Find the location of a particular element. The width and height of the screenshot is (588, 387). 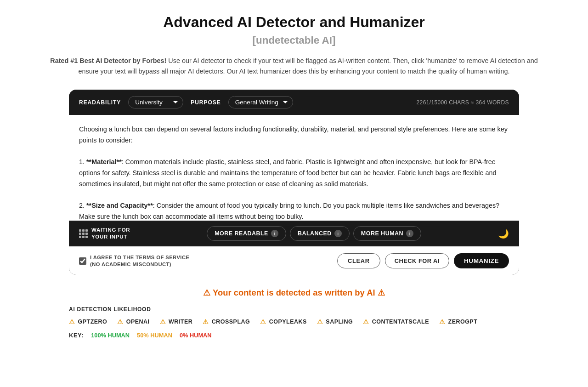

card-header: READABILITY University High School Colle… is located at coordinates (294, 102).